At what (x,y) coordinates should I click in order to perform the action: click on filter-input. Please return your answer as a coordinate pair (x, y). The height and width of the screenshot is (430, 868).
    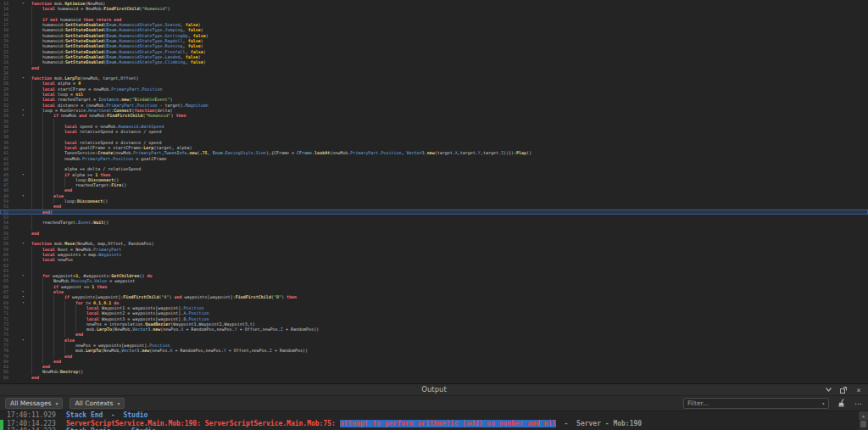
    Looking at the image, I should click on (753, 404).